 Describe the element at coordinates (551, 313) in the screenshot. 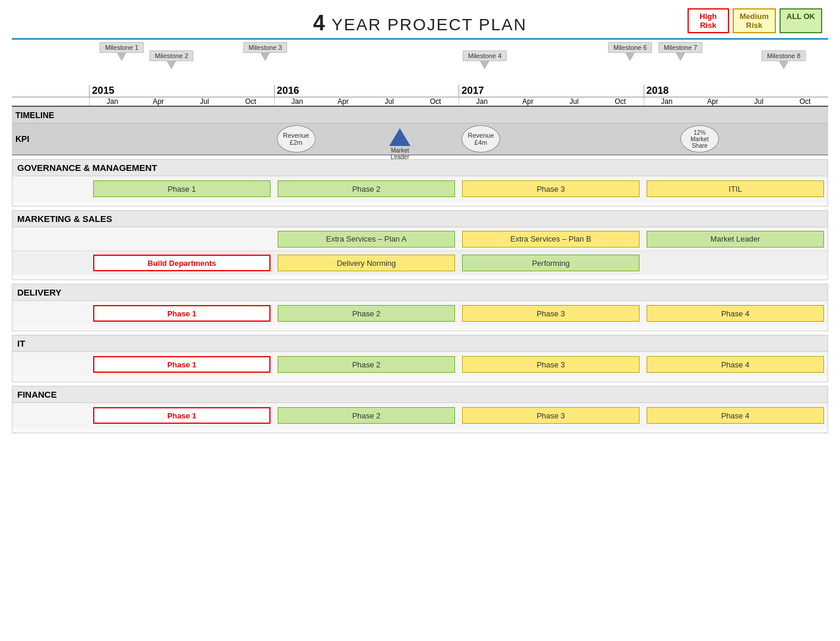

I see `del-phase3-bar: Phase 3` at that location.